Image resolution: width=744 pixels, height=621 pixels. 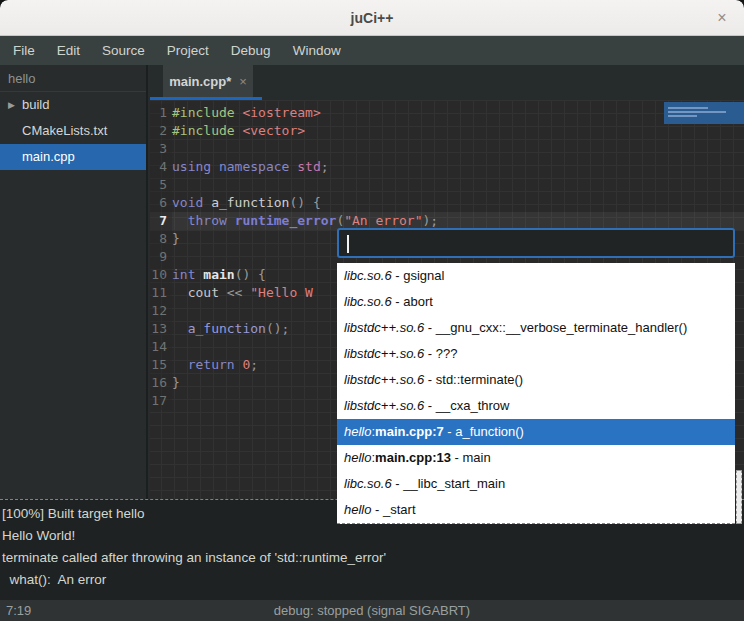 I want to click on frame-function: - __gnu_cxx::__verbose_terminate_handler…, so click(x=556, y=328).